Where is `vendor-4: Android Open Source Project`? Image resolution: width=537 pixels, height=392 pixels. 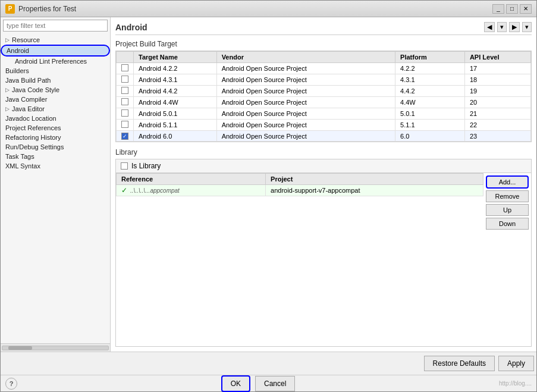 vendor-4: Android Open Source Project is located at coordinates (306, 114).